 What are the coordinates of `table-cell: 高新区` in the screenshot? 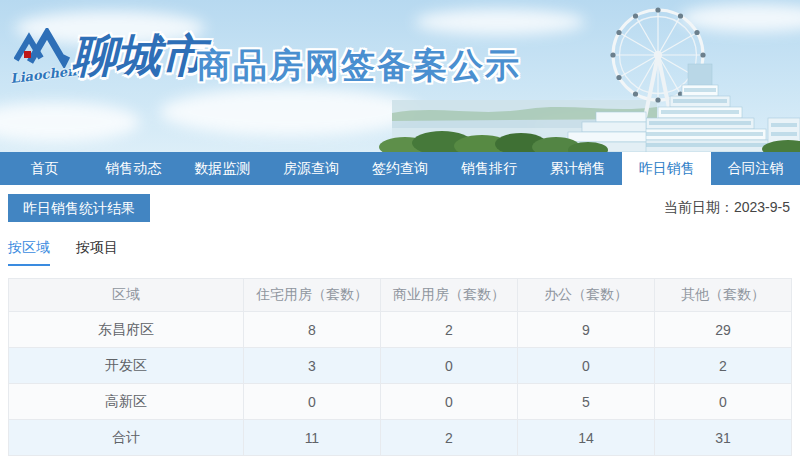 It's located at (126, 402).